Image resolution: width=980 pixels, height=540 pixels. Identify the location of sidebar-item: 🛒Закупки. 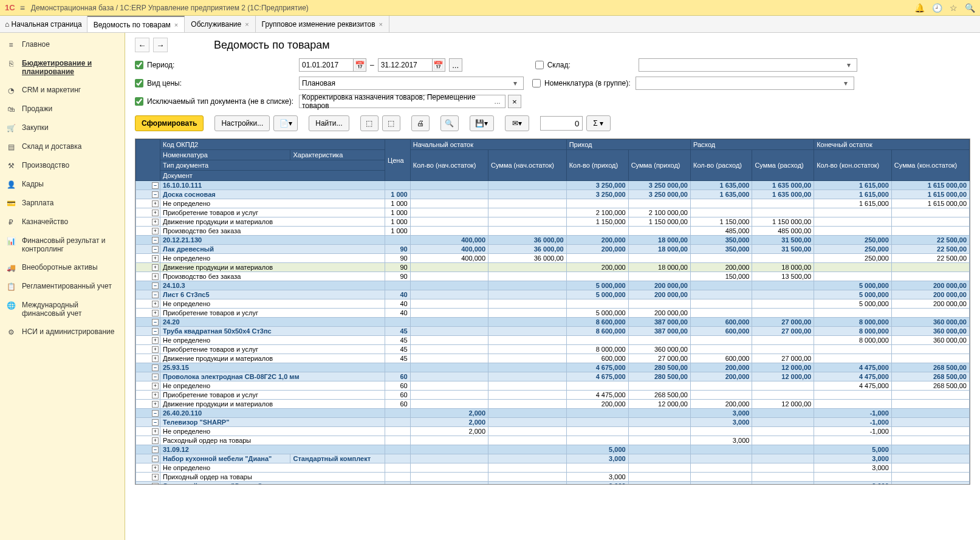
(62, 128).